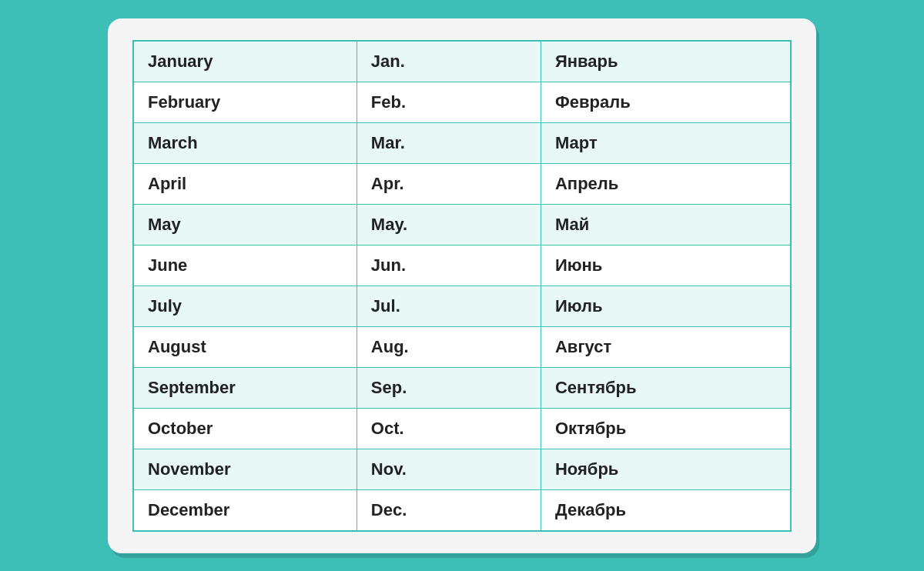  Describe the element at coordinates (448, 143) in the screenshot. I see `month-abbreviation: Mar.` at that location.